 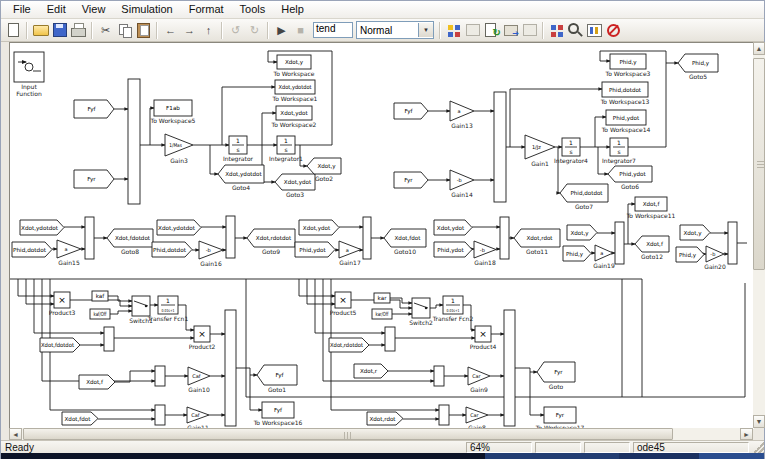 I want to click on block-mux-g2, so click(x=230, y=237).